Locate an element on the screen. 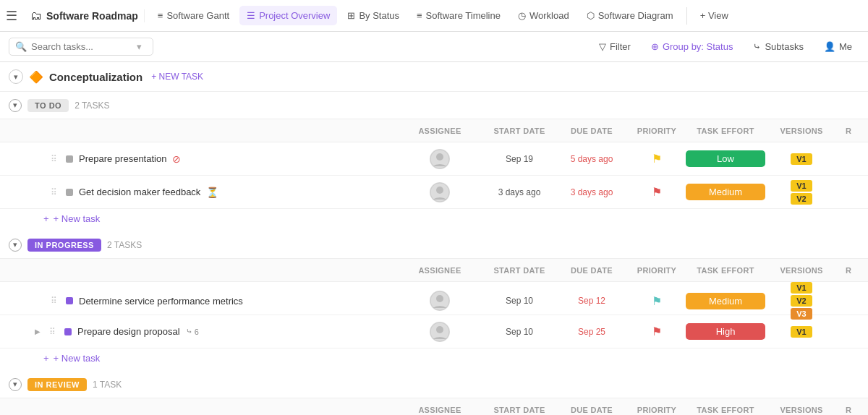 Image resolution: width=868 pixels, height=415 pixels. group-by-button: ⊕ Group by: Status is located at coordinates (692, 46).